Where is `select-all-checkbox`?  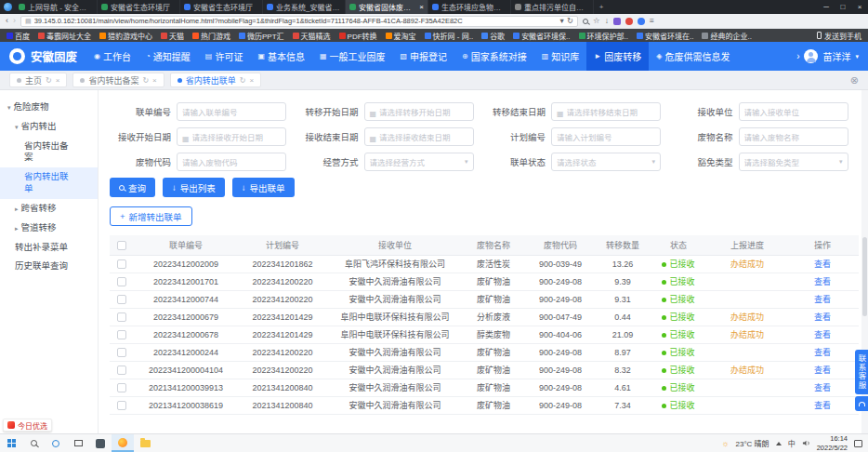 select-all-checkbox is located at coordinates (122, 246).